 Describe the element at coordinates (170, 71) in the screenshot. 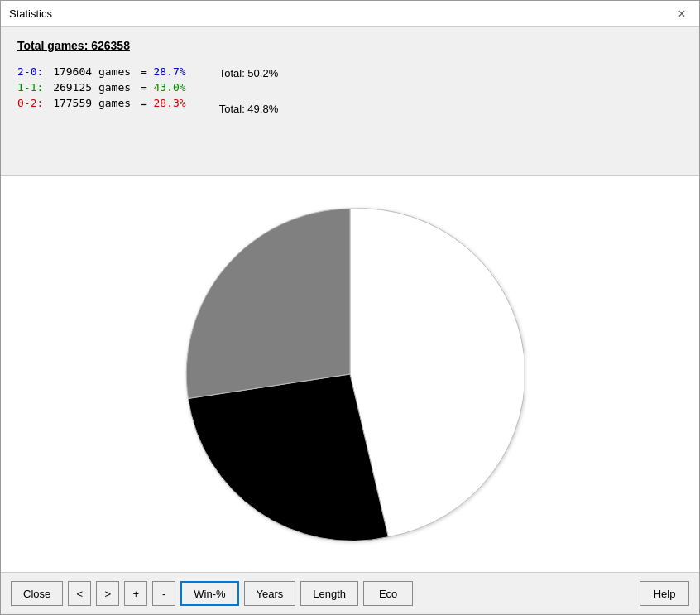

I see `stat-pct-20: 28.7%` at that location.